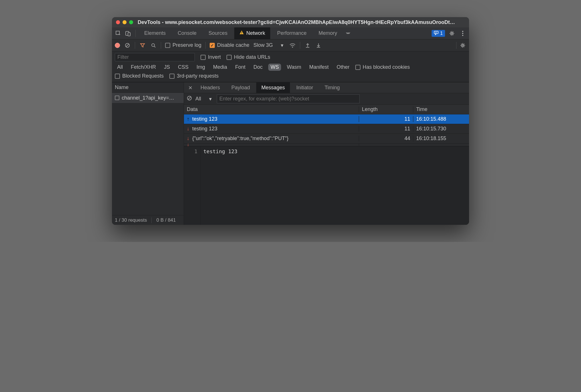 The image size is (581, 392). Describe the element at coordinates (441, 139) in the screenshot. I see `message-time: 16:10:18.155` at that location.